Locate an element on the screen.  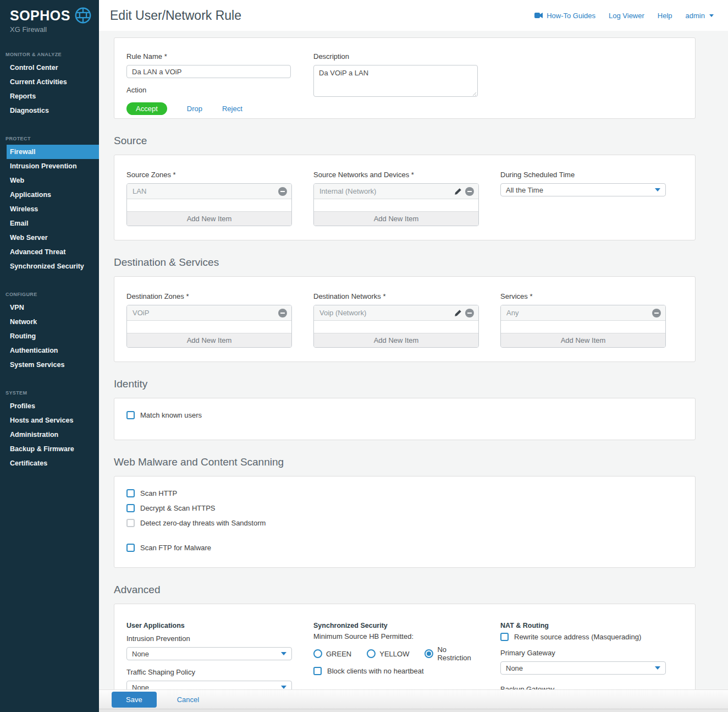
masquerading-checkbox is located at coordinates (505, 637).